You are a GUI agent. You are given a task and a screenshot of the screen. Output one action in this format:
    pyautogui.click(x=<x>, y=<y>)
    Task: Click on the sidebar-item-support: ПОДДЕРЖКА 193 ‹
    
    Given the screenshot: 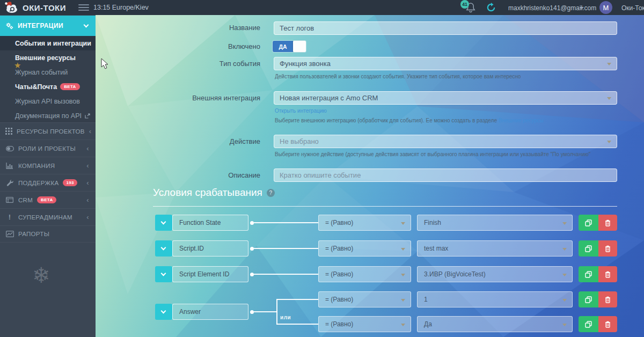 What is the action you would take?
    pyautogui.click(x=48, y=182)
    